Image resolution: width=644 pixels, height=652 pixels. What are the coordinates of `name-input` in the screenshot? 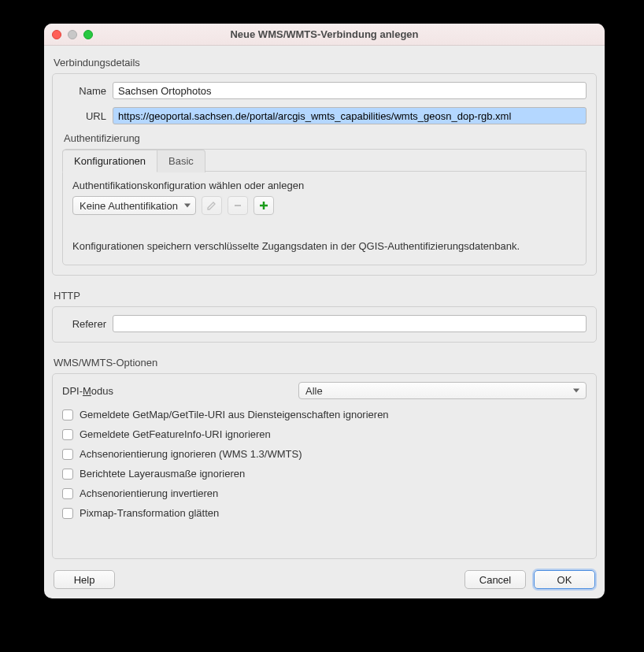 It's located at (350, 91).